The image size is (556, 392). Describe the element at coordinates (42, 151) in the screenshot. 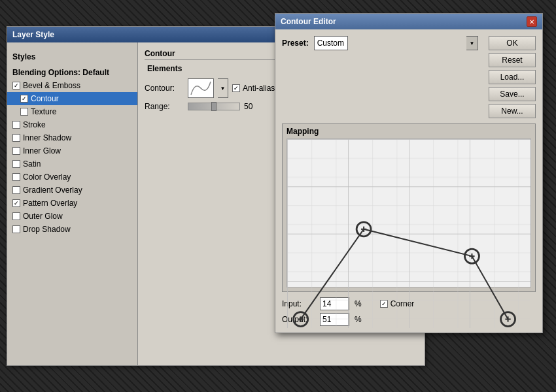

I see `inner-glow-label: Inner Glow` at that location.